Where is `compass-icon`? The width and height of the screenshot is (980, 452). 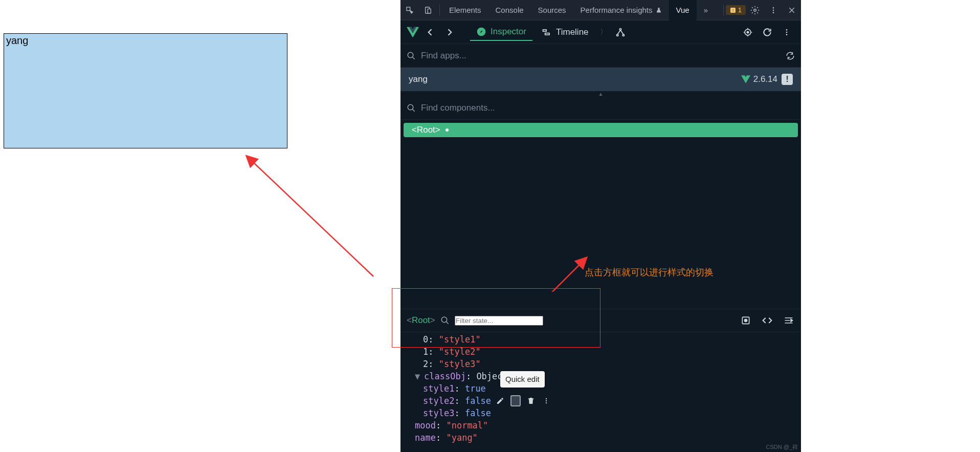
compass-icon is located at coordinates (481, 32).